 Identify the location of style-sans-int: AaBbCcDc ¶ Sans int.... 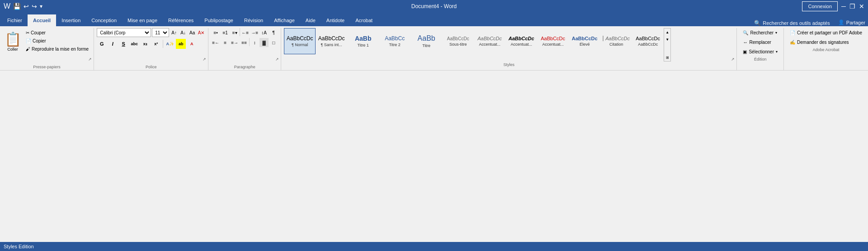
(331, 41).